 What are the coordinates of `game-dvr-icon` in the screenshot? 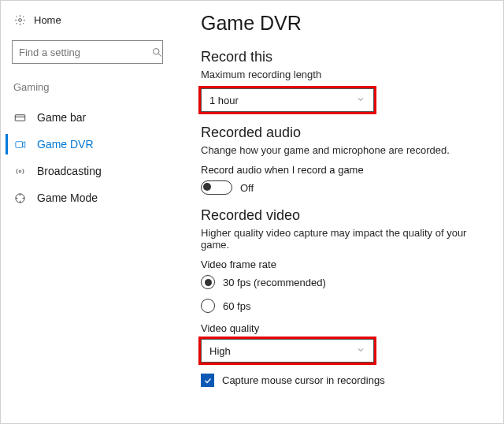 It's located at (20, 144).